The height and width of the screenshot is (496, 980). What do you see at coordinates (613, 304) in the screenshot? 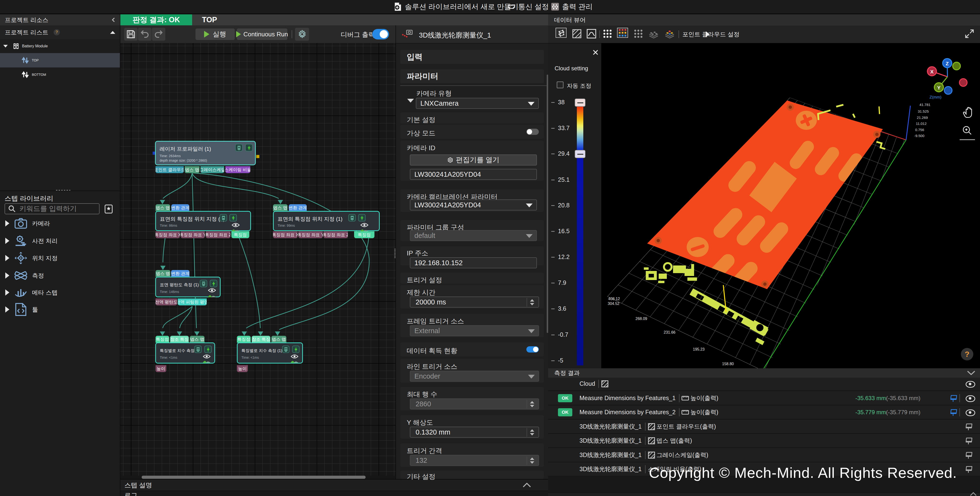
I see `svg-text: 304.52` at bounding box center [613, 304].